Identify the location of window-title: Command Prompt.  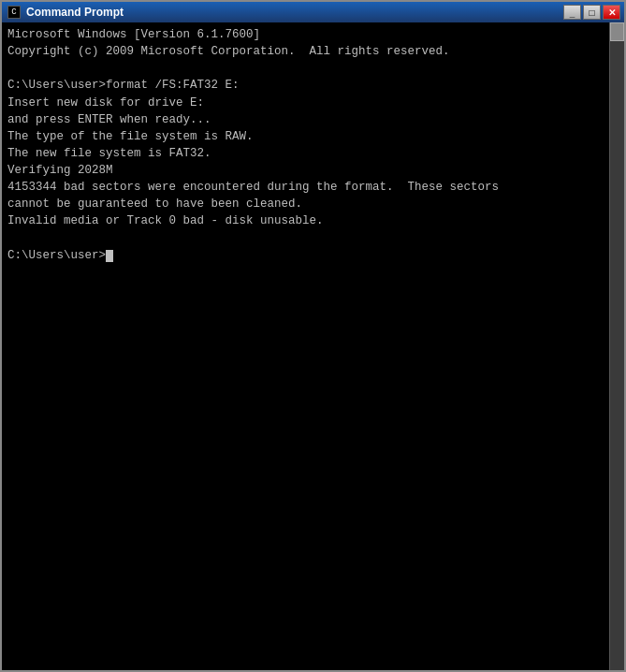
(75, 12).